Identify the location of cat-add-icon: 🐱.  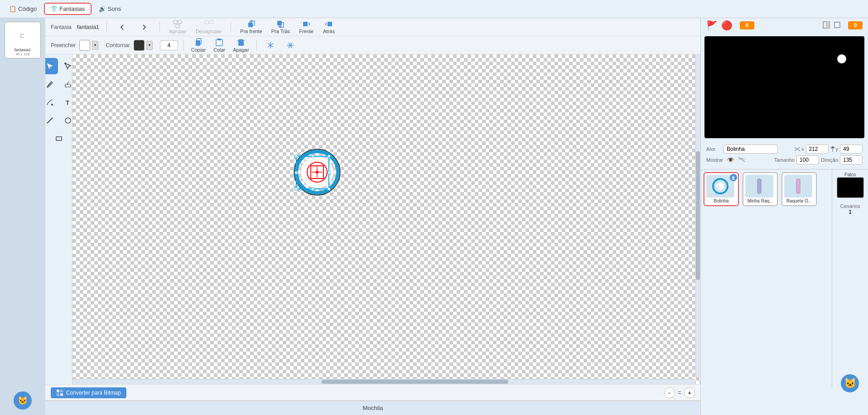
(850, 383).